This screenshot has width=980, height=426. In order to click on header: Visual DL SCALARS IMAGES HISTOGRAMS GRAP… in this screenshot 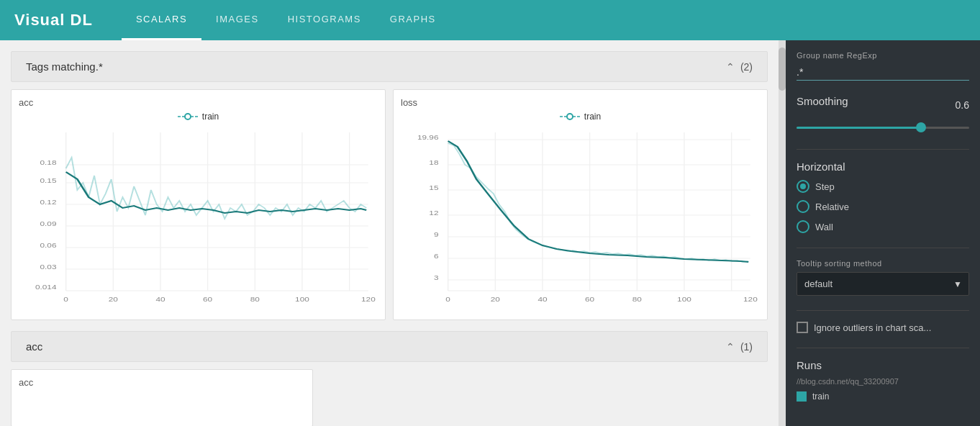, I will do `click(490, 20)`.